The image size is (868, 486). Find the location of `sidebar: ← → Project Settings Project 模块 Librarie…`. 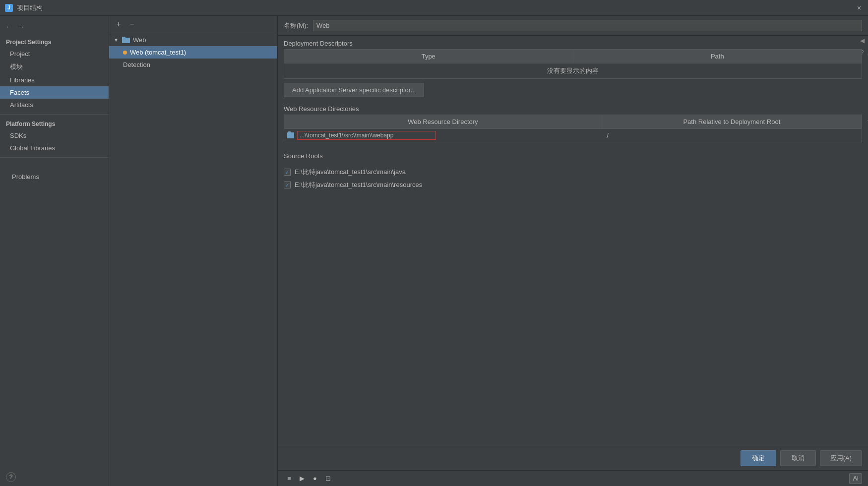

sidebar: ← → Project Settings Project 模块 Librarie… is located at coordinates (55, 251).